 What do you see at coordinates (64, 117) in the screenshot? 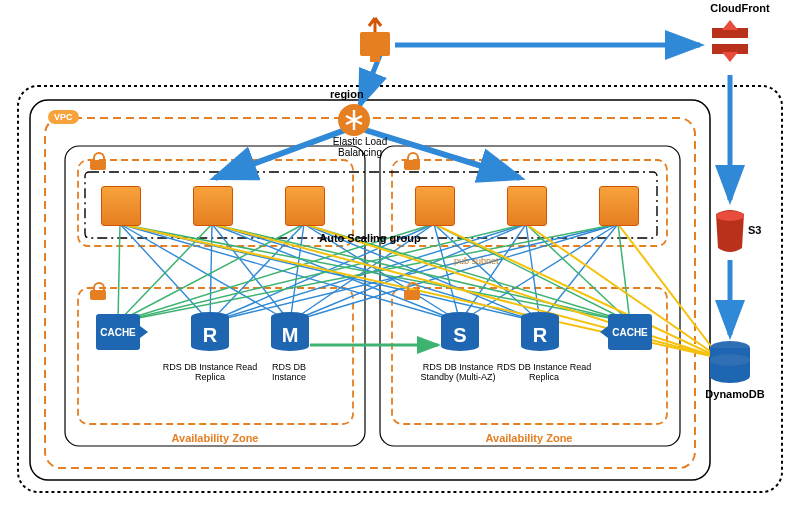
I see `vpc-badge: VPC` at bounding box center [64, 117].